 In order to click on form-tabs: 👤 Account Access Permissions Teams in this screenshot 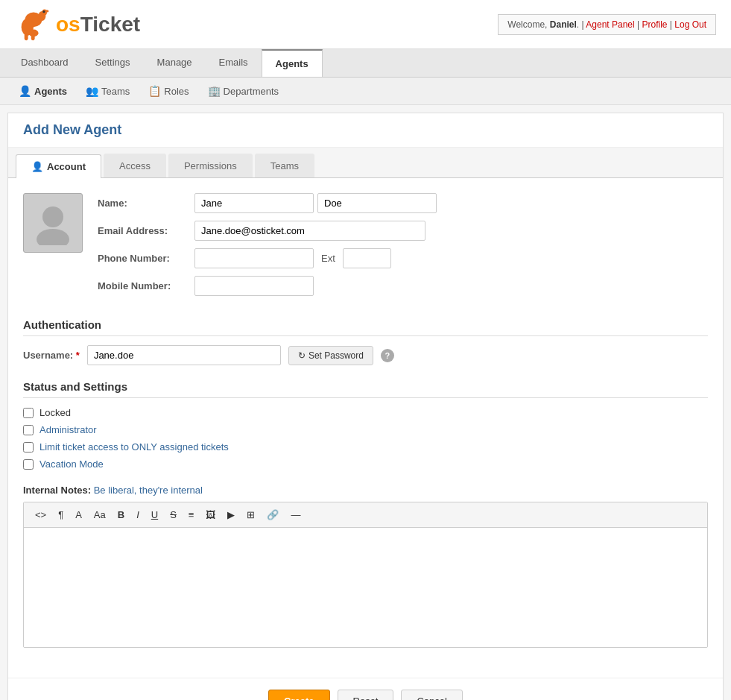, I will do `click(365, 163)`.